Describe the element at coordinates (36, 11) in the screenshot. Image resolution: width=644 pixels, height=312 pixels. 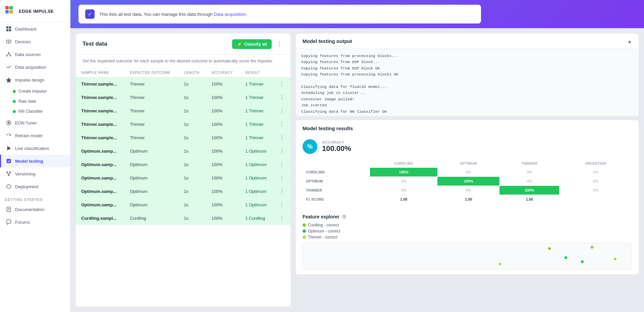
I see `logo-text: EDGE IMPULSE` at that location.